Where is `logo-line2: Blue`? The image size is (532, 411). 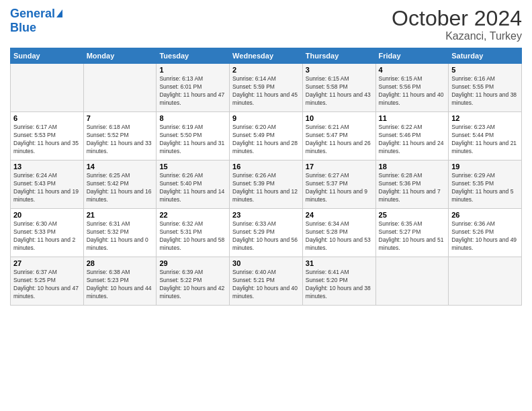 logo-line2: Blue is located at coordinates (36, 28).